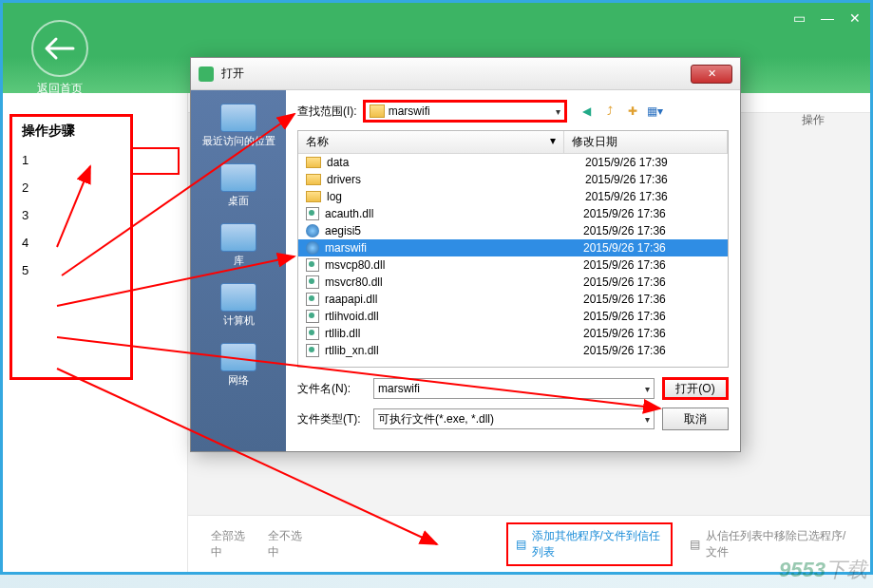 This screenshot has width=873, height=588. Describe the element at coordinates (513, 265) in the screenshot. I see `file-row: msvcp80.dll2015/9/26 17:36` at that location.